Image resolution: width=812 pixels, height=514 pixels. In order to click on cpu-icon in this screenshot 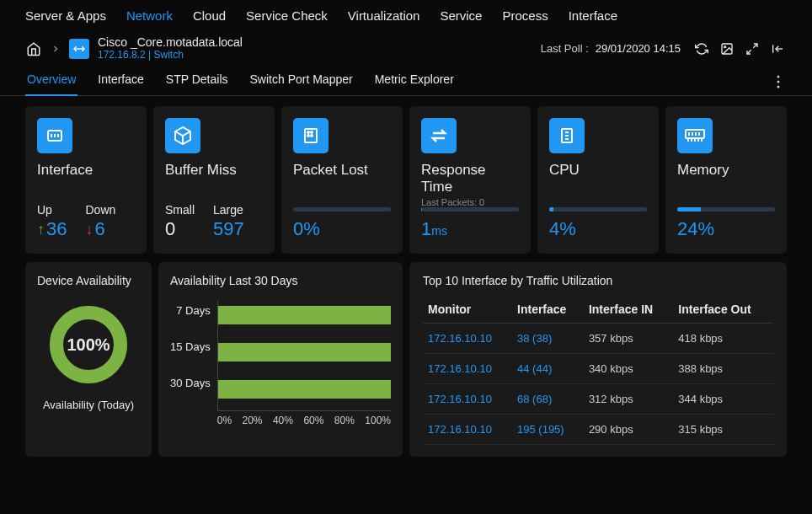, I will do `click(567, 136)`.